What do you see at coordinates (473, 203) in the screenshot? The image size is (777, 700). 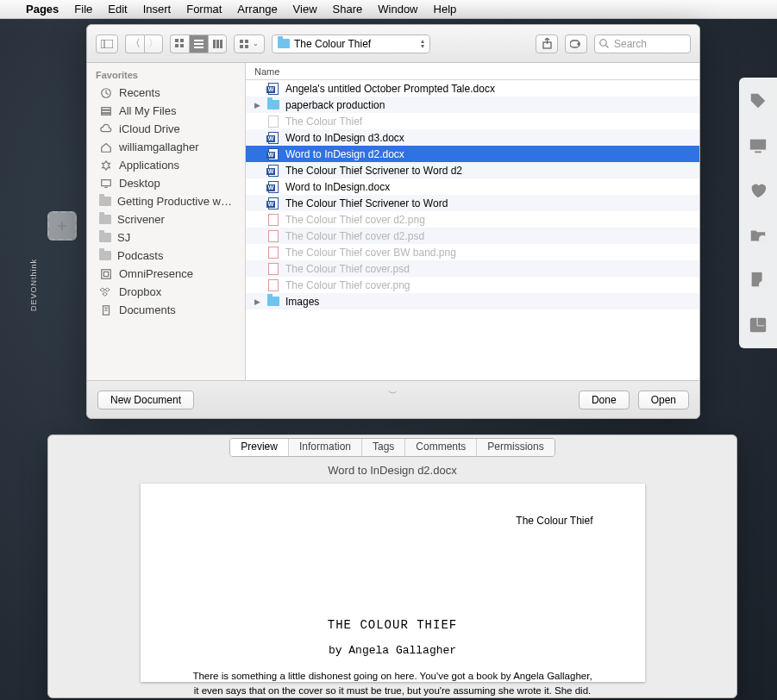 I see `file-row: The Colour Thief Scrivener to Word` at bounding box center [473, 203].